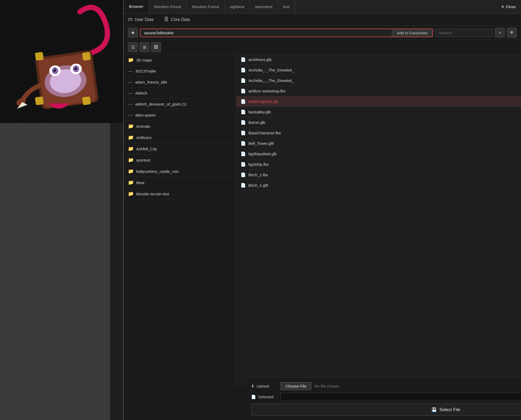 This screenshot has width=521, height=420. I want to click on hide-button: 👁, so click(512, 33).